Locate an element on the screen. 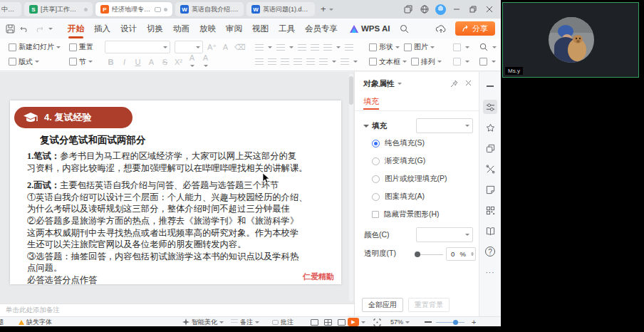 The width and height of the screenshot is (644, 332). document-tab-sheet: S [共享]工作簿1.xlsx is located at coordinates (58, 9).